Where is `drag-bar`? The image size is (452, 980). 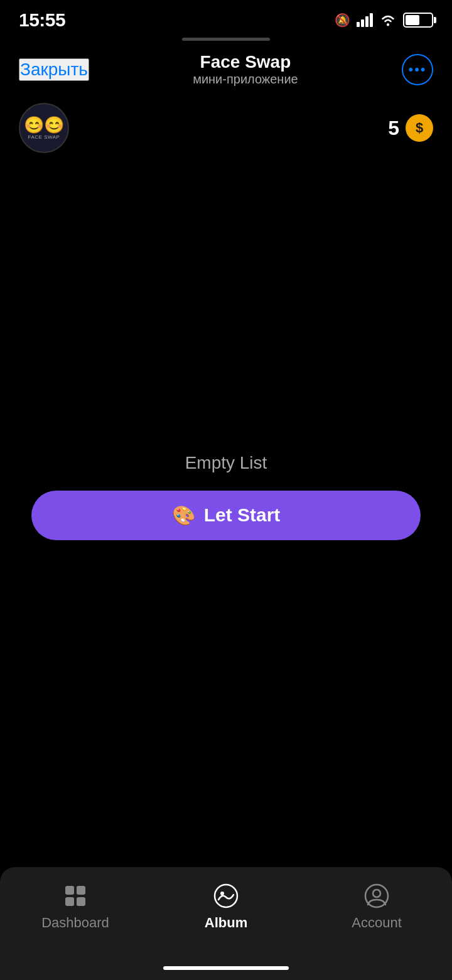 drag-bar is located at coordinates (226, 39).